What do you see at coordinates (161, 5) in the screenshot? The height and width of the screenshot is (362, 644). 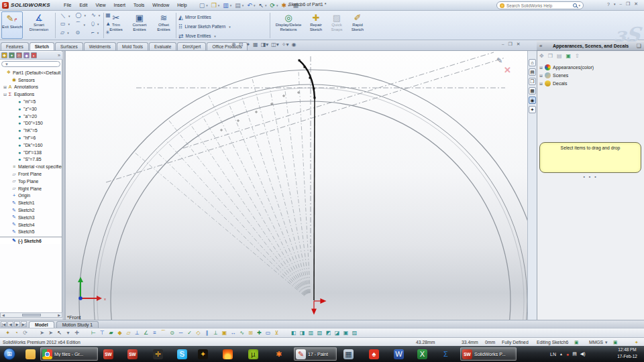 I see `menu-item: Window` at bounding box center [161, 5].